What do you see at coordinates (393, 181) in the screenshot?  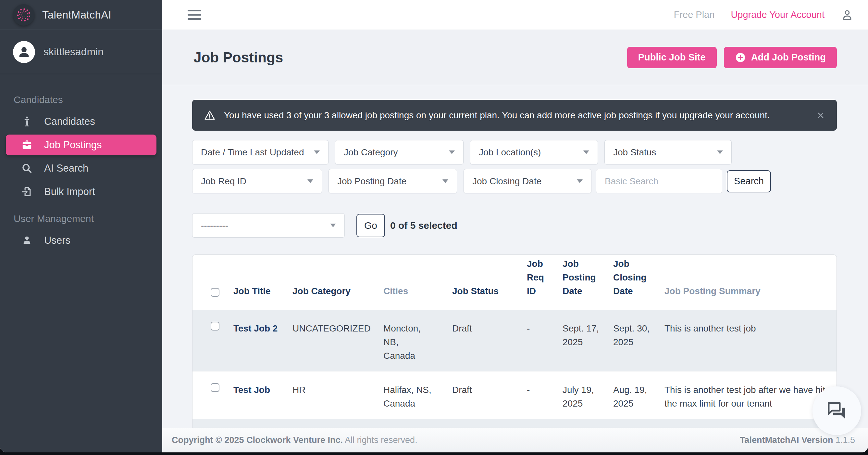 I see `filter-job-posting-date: Job Posting Date` at bounding box center [393, 181].